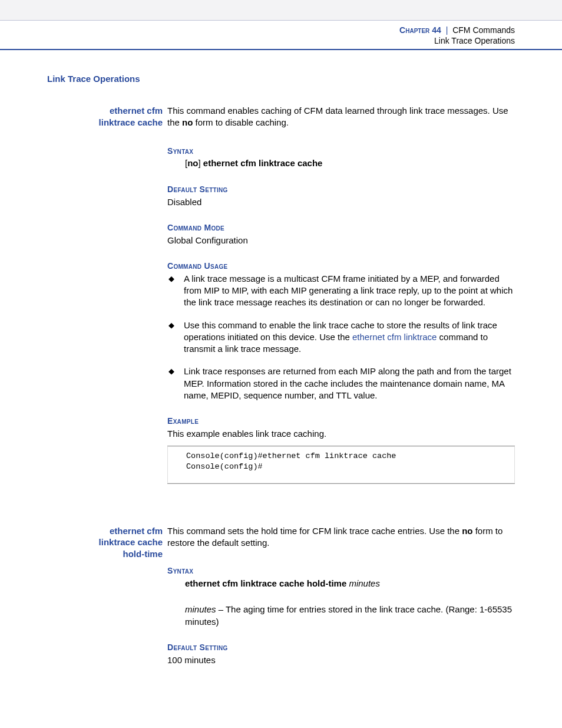 The height and width of the screenshot is (728, 562). What do you see at coordinates (484, 30) in the screenshot?
I see `chapter-title: CFM Commands` at bounding box center [484, 30].